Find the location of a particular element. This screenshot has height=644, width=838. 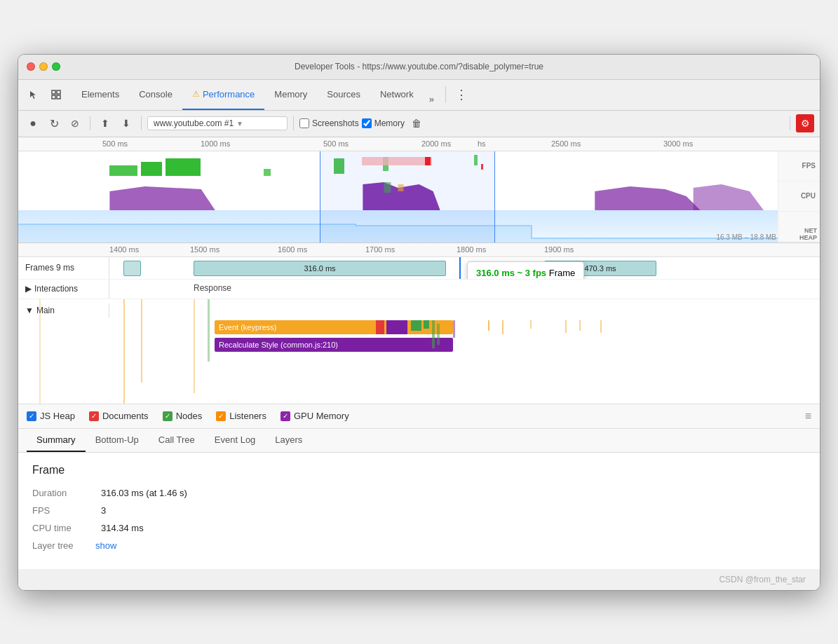

summary-fps-row: FPS 3 is located at coordinates (419, 510).